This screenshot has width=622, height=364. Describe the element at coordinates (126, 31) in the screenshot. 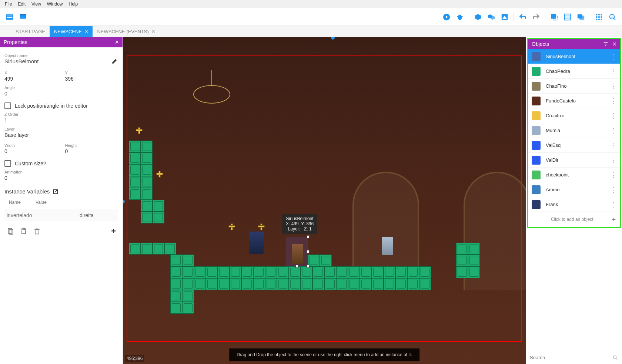

I see `tab-newscene-events: NEWSCENE (EVENTS) ×` at that location.